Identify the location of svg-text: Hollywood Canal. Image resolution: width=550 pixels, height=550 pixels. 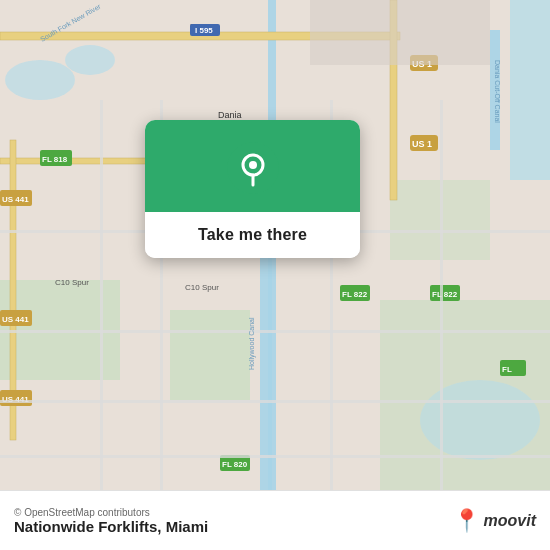
(252, 344).